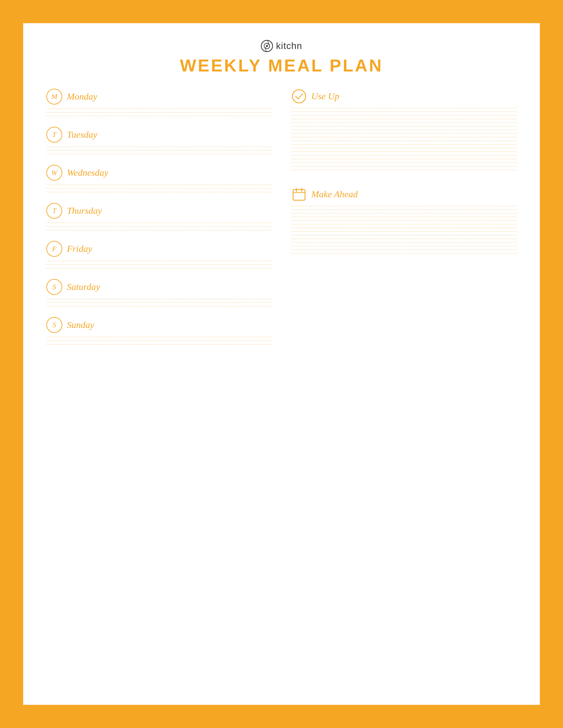 The width and height of the screenshot is (563, 728). I want to click on day-label-wednesday: Wednesday, so click(88, 173).